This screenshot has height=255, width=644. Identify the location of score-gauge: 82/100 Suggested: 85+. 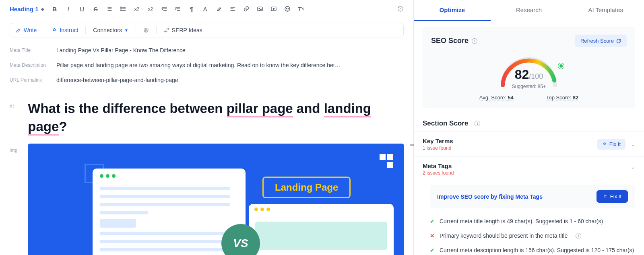
(529, 69).